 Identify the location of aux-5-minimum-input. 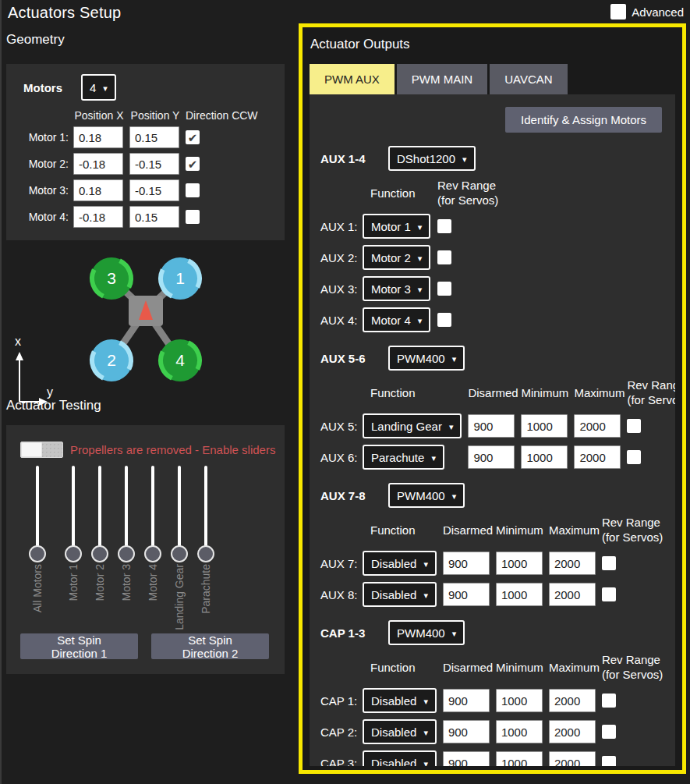
(544, 426).